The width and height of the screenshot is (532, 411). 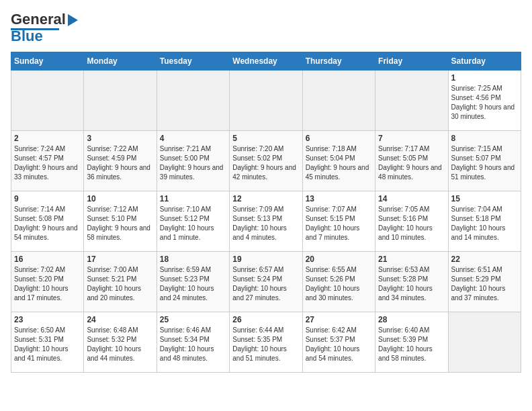 What do you see at coordinates (406, 344) in the screenshot?
I see `cell-info: Sunrise: 6:40 AMSunset: 5:39 PMDaylight:…` at bounding box center [406, 344].